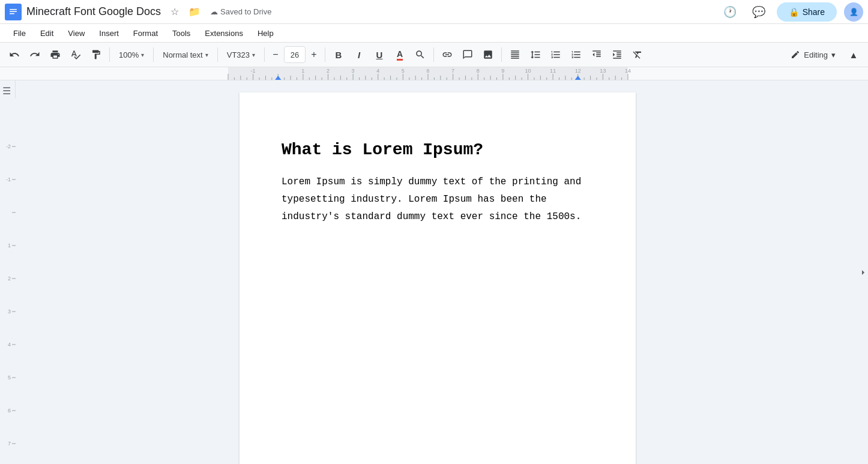 This screenshot has width=868, height=464. Describe the element at coordinates (13, 12) in the screenshot. I see `docs-icon` at that location.